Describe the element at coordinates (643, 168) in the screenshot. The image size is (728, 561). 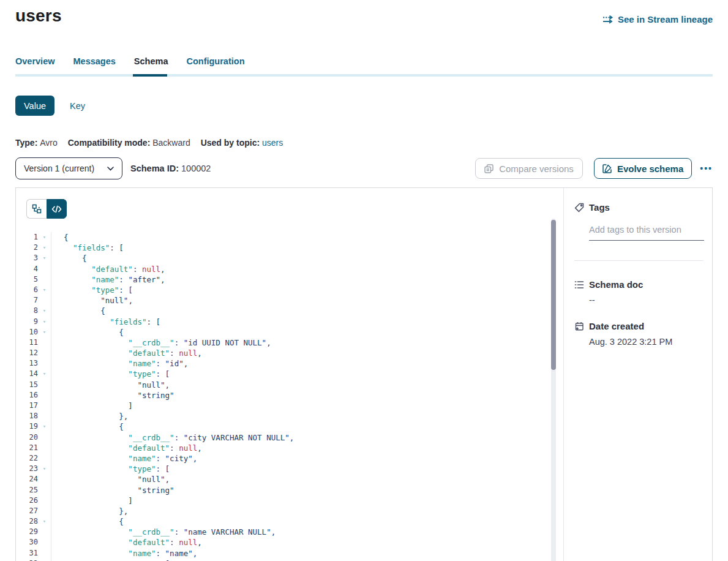
I see `evolve-schema-button: Evolve schema` at that location.